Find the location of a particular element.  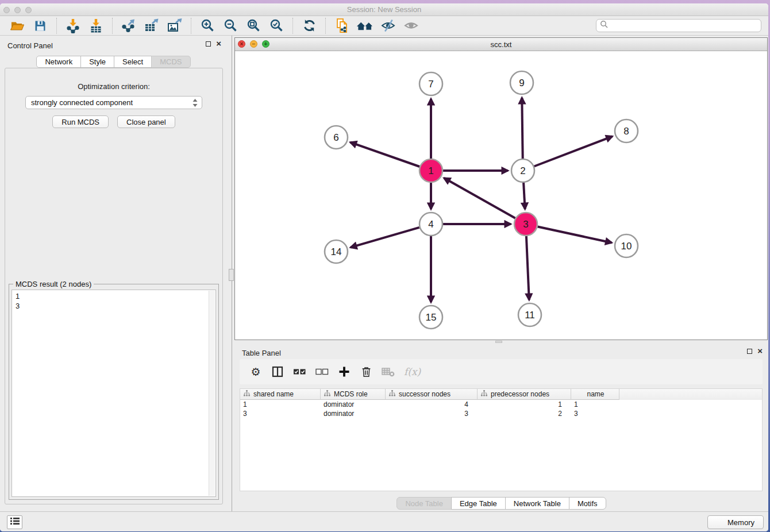

memory-button: Memory is located at coordinates (736, 522).